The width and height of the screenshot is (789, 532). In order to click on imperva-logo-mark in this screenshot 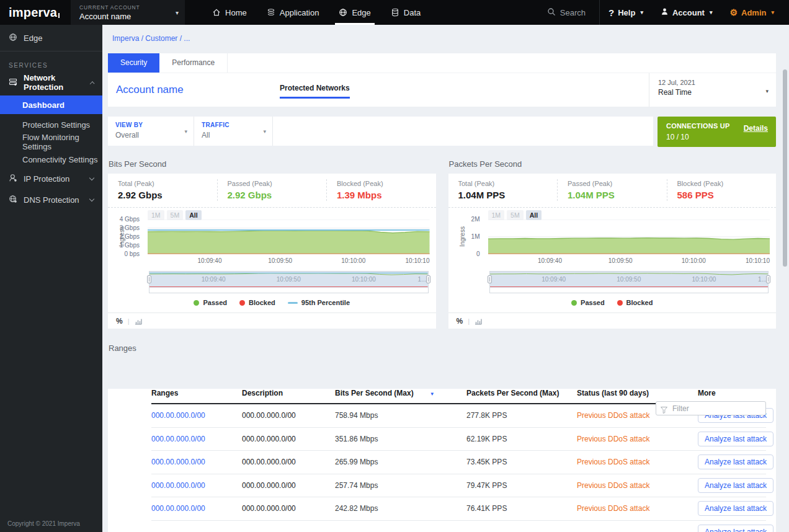, I will do `click(59, 16)`.